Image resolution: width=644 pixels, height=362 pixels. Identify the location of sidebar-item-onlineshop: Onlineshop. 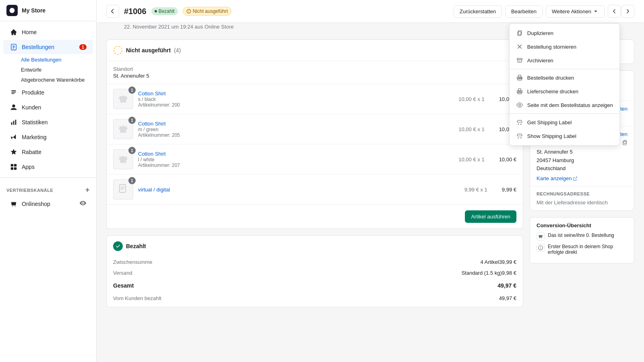
(48, 204).